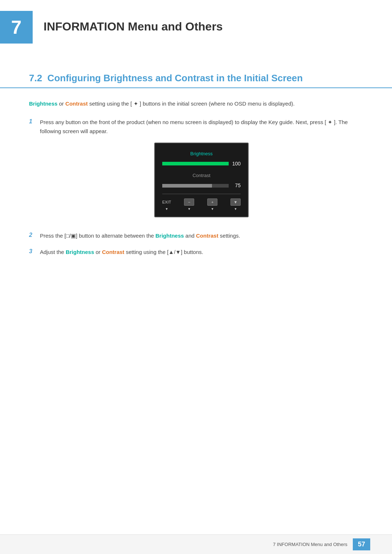  Describe the element at coordinates (80, 252) in the screenshot. I see `step3-brightness-highlight: Brightness` at that location.